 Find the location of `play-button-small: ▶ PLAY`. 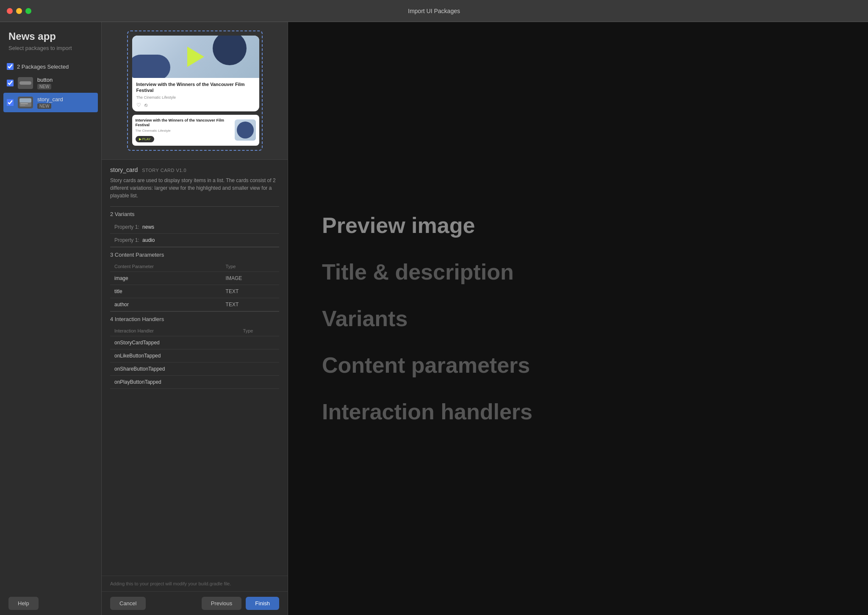

play-button-small: ▶ PLAY is located at coordinates (145, 139).